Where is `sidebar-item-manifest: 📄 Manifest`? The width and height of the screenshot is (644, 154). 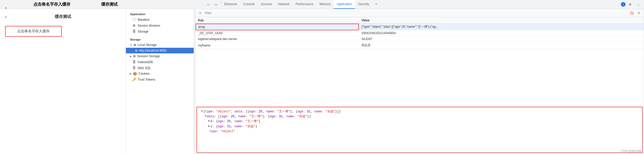 sidebar-item-manifest: 📄 Manifest is located at coordinates (160, 20).